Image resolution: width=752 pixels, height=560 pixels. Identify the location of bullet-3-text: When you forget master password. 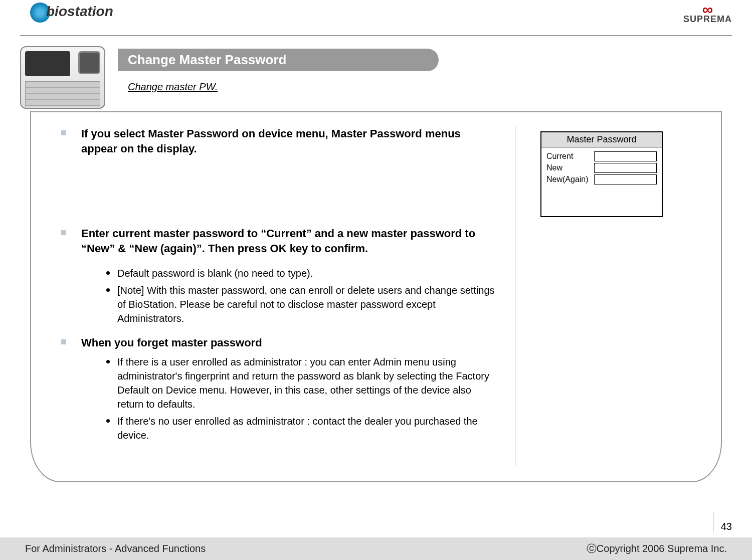
(171, 343).